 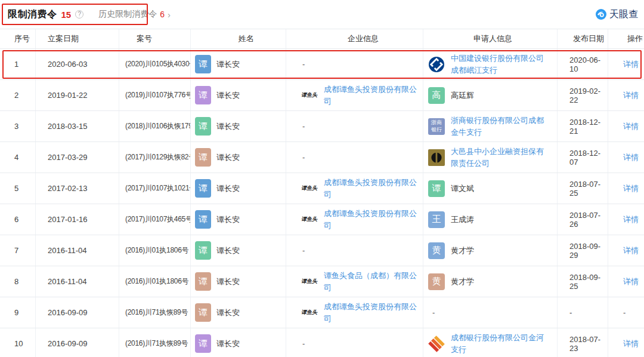 What do you see at coordinates (626, 313) in the screenshot?
I see `action-cell: -` at bounding box center [626, 313].